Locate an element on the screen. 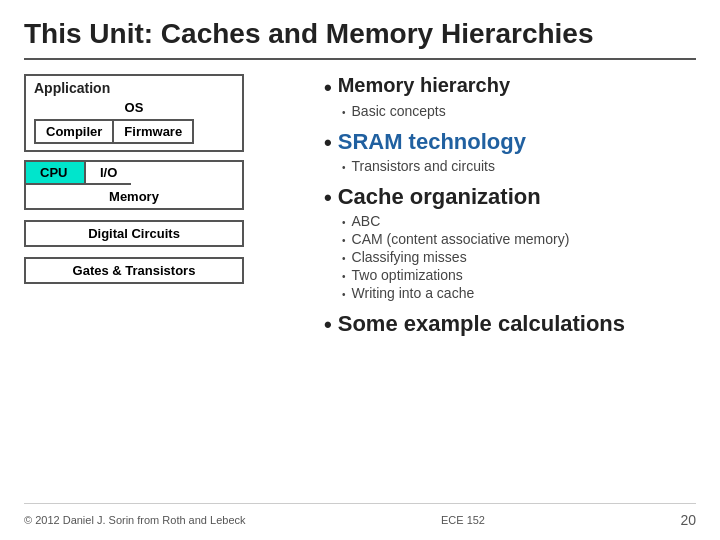  digital-circuits-box: Digital Circuits is located at coordinates (134, 234).